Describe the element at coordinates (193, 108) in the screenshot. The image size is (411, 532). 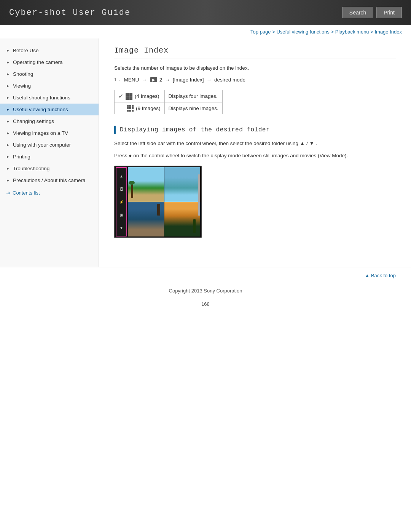
I see `nine-images-desc: Displays nine images.` at that location.